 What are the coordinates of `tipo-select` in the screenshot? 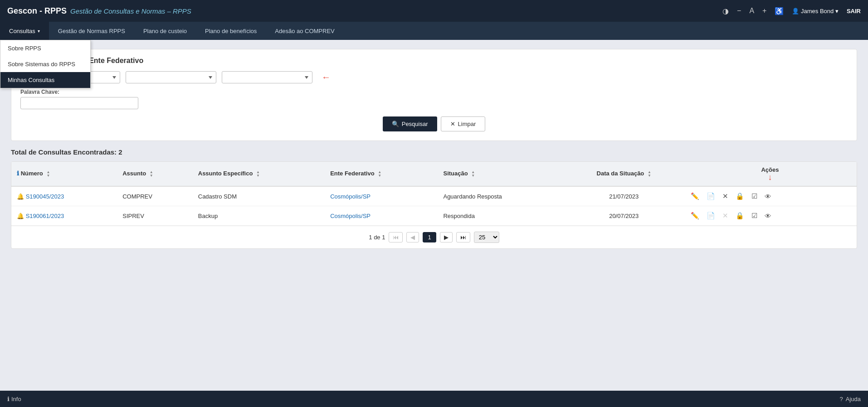 It's located at (267, 77).